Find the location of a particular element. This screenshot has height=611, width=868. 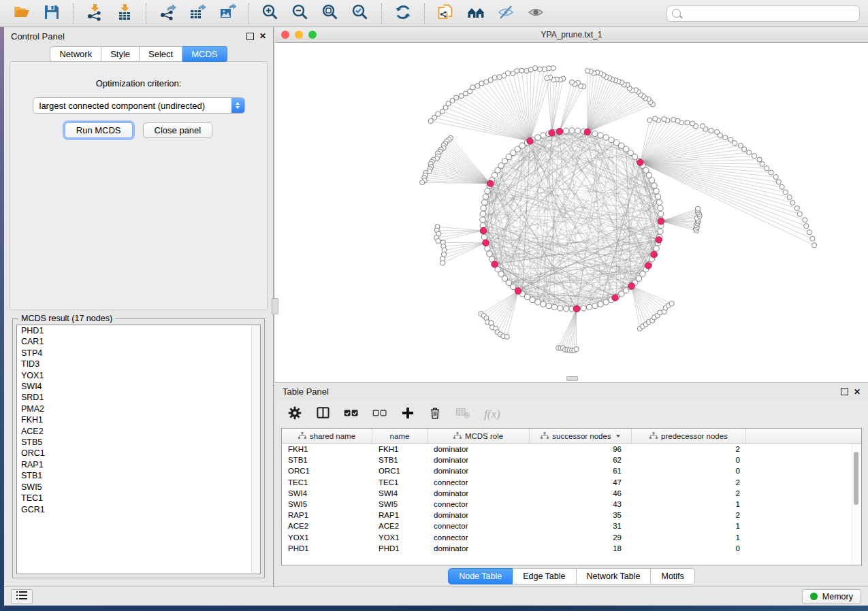

tab-mcds: MCDS is located at coordinates (204, 54).